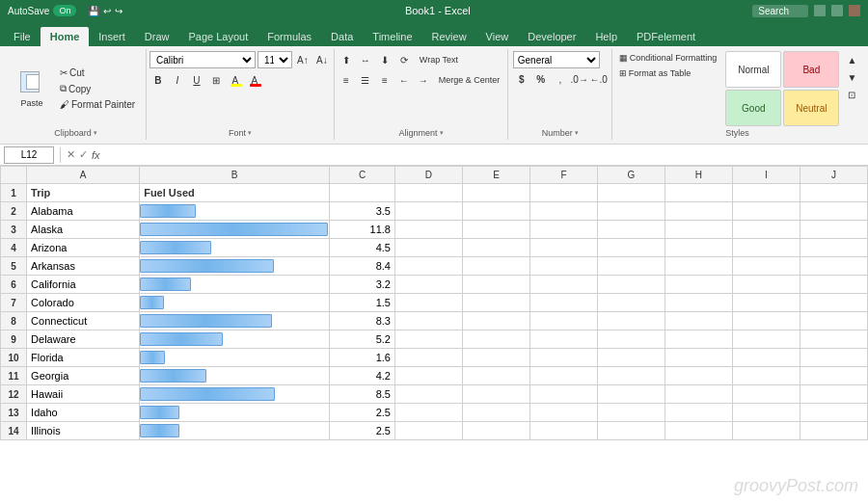 This screenshot has width=868, height=502. I want to click on cell-g4, so click(631, 249).